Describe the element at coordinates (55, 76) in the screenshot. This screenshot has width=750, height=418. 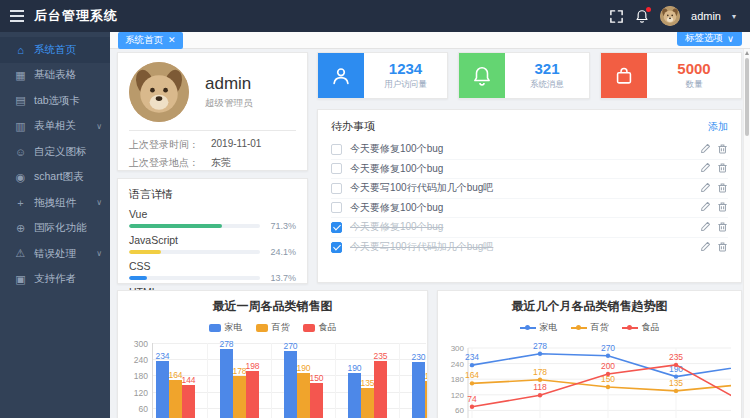
I see `sidebar-item-基础表格: ▦基础表格` at that location.